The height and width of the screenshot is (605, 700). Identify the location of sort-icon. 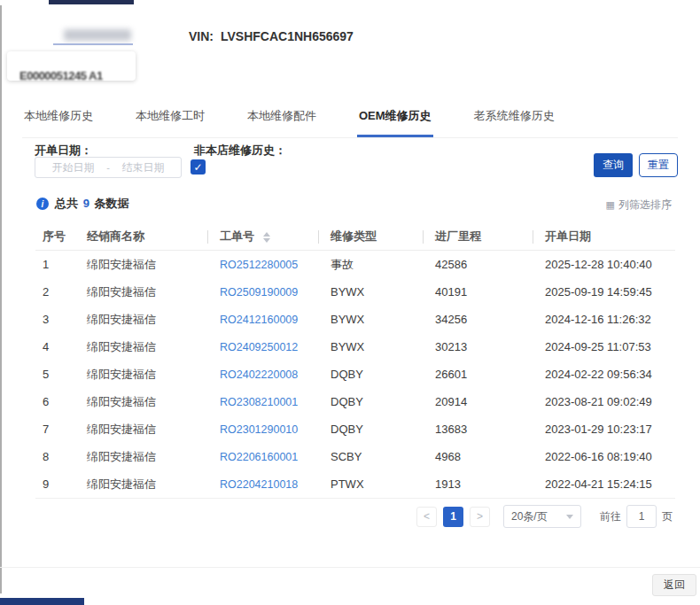
(267, 237).